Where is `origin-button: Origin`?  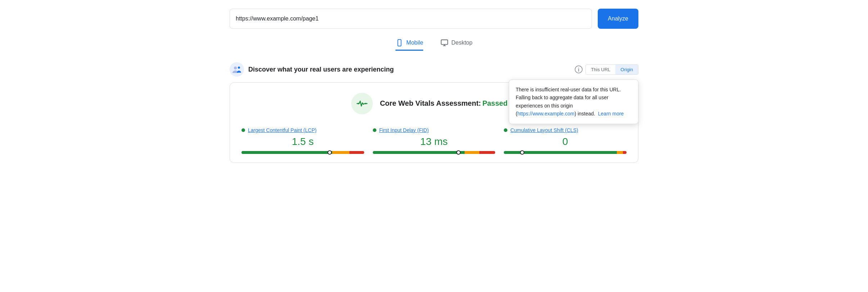 origin-button: Origin is located at coordinates (627, 70).